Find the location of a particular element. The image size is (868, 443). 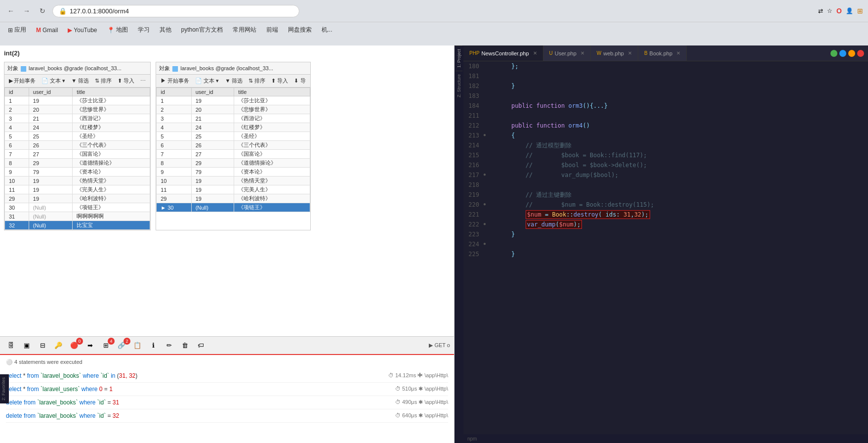

sql-row: select * from `laravel_books` where `id`… is located at coordinates (227, 376).